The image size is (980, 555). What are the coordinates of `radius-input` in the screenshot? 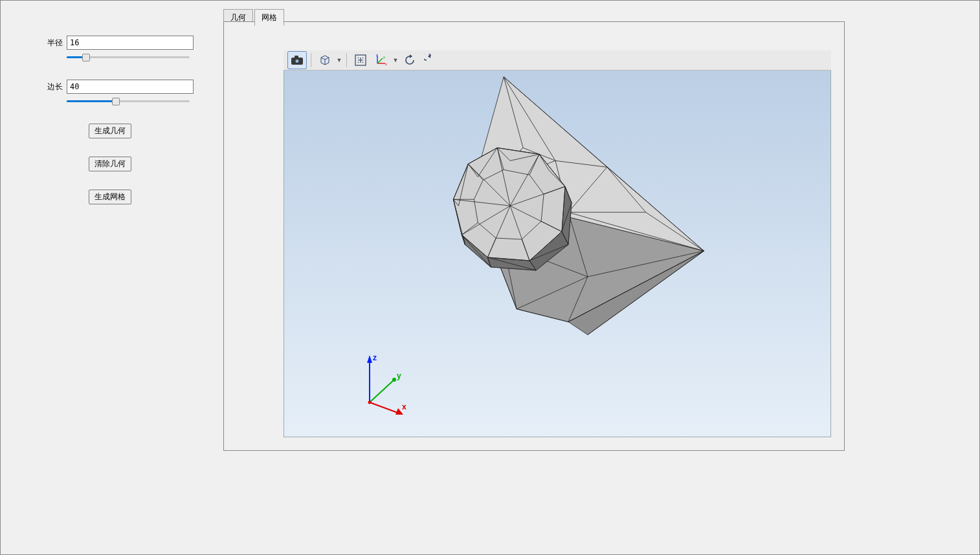 It's located at (130, 43).